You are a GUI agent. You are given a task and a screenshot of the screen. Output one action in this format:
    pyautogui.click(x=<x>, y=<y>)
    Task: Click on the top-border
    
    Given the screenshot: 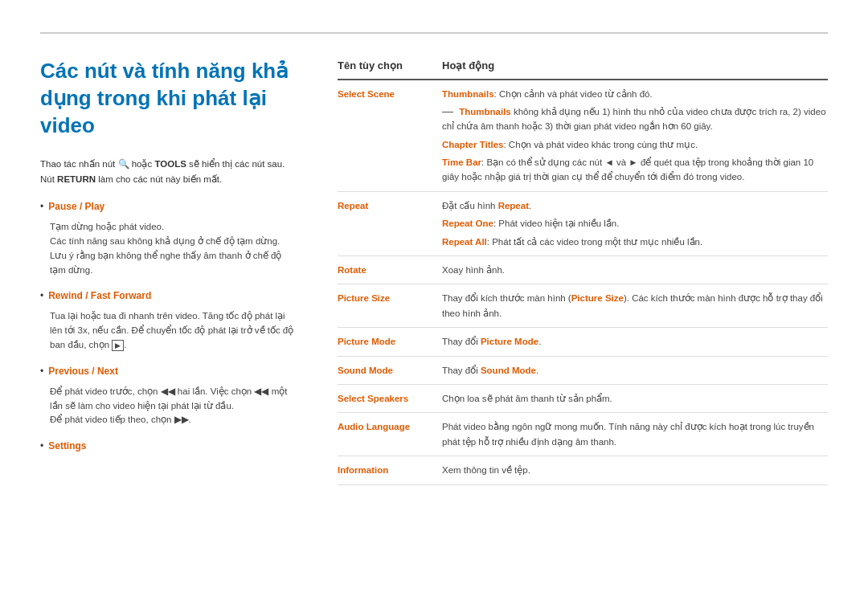 What is the action you would take?
    pyautogui.click(x=434, y=33)
    